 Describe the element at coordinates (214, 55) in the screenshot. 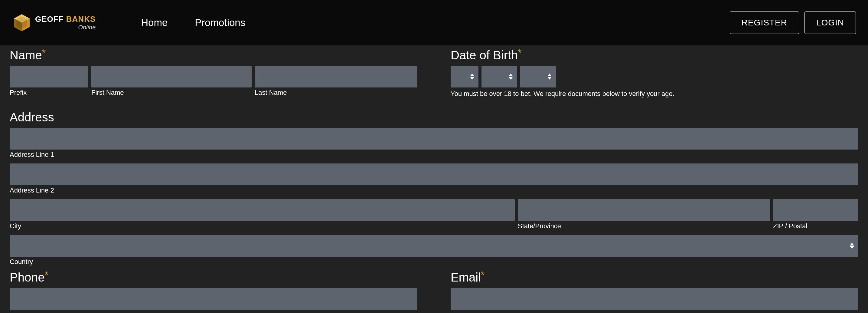

I see `name-title: Name*` at that location.